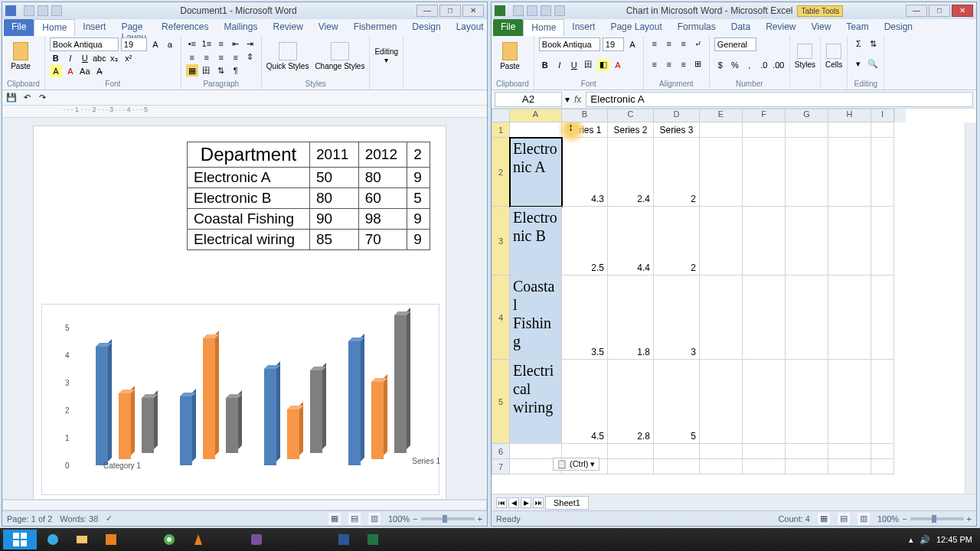 The height and width of the screenshot is (551, 980). What do you see at coordinates (684, 44) in the screenshot?
I see `bottom-align-icon: ≡` at bounding box center [684, 44].